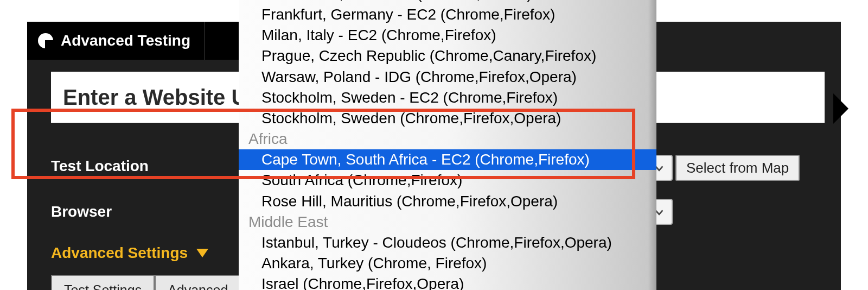  Describe the element at coordinates (448, 139) in the screenshot. I see `dropdown-group-header: Africa` at that location.